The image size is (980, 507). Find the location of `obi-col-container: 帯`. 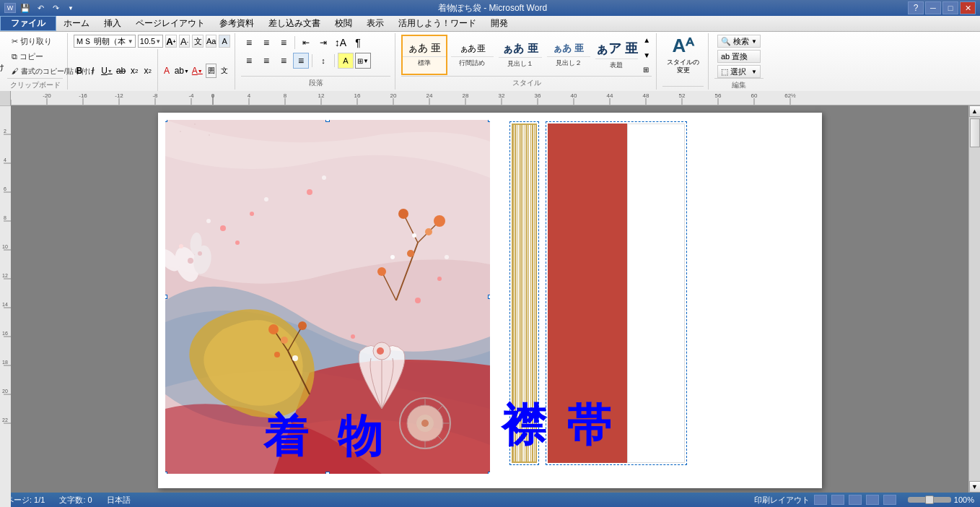

obi-col-container: 帯 is located at coordinates (616, 293).